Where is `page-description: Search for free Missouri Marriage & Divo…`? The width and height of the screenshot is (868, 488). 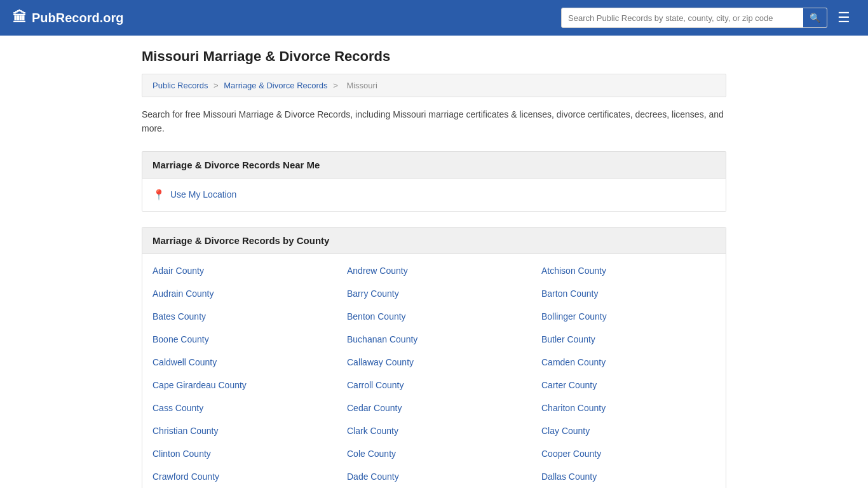
page-description: Search for free Missouri Marriage & Divo… is located at coordinates (434, 122).